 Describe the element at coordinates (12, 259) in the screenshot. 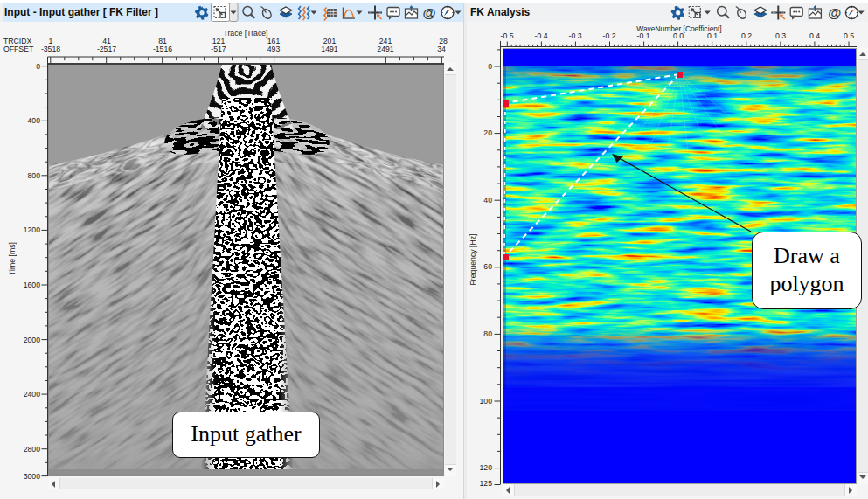

I see `svg-text: Time [ms]` at that location.